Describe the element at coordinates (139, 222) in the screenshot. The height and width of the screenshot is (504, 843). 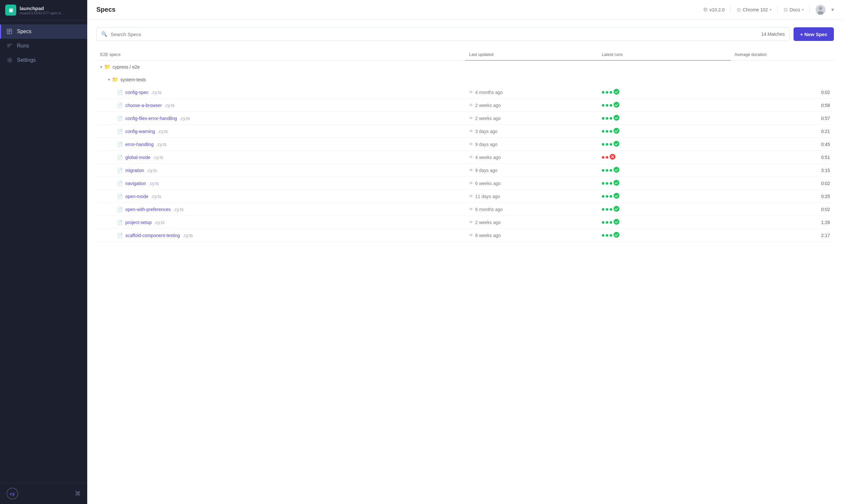
I see `spec-name-link: project-setup` at that location.